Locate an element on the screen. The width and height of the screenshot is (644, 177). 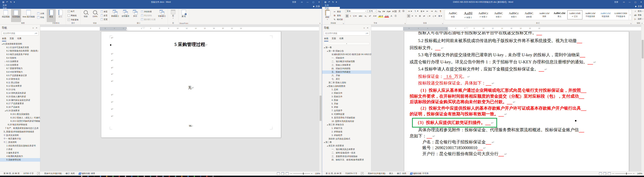
zoom-track is located at coordinates (302, 174).